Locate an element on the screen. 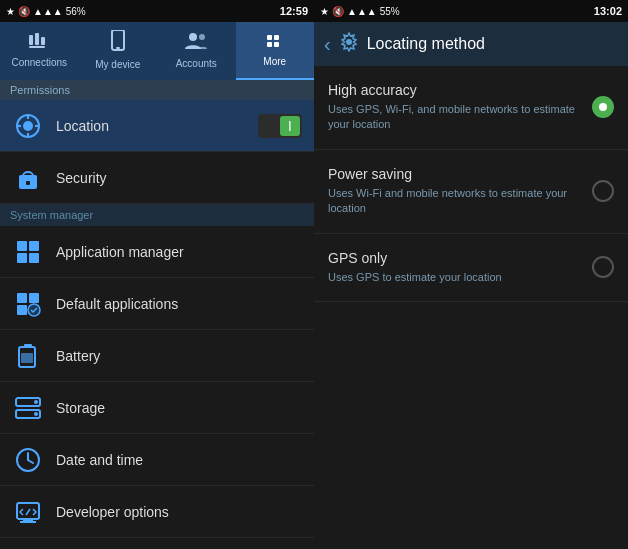 The height and width of the screenshot is (549, 628). date-time-icon is located at coordinates (28, 460).